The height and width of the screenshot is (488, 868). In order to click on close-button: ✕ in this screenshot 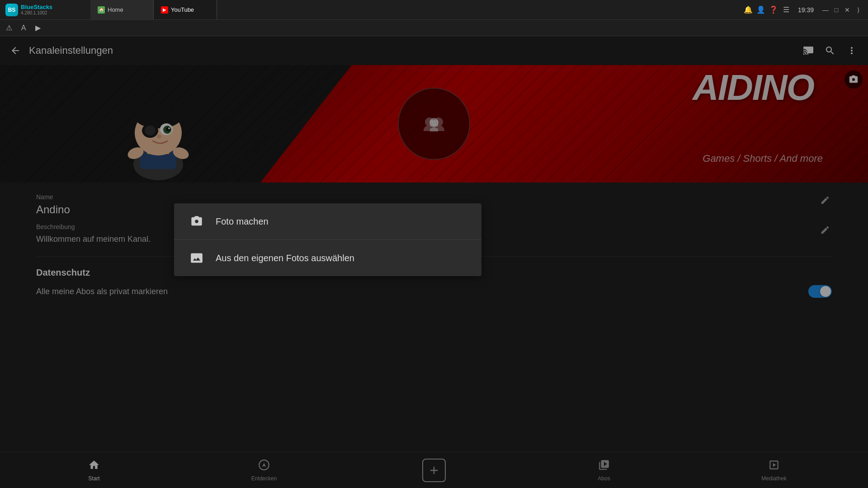, I will do `click(847, 10)`.